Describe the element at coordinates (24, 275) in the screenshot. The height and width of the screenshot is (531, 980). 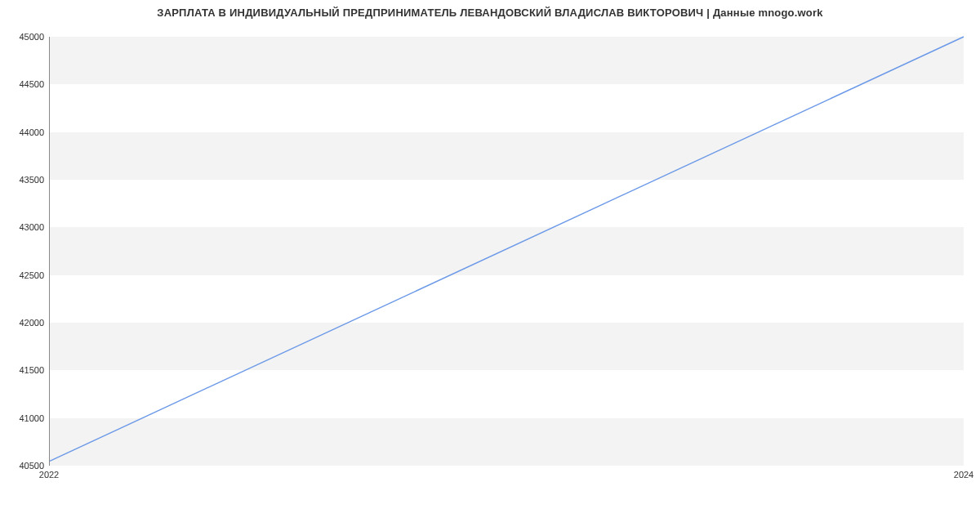
I see `y-tick-label: 42500` at that location.